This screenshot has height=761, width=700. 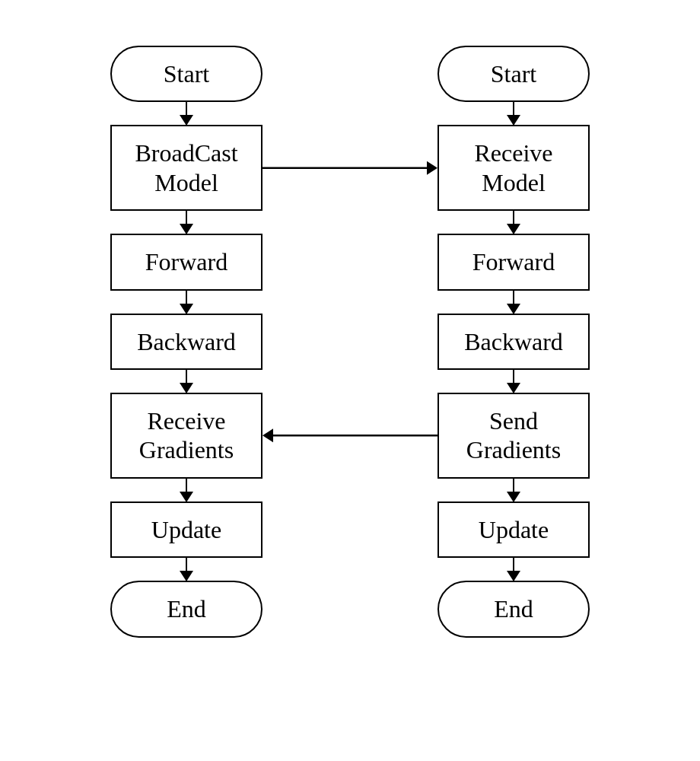 What do you see at coordinates (186, 530) in the screenshot?
I see `left-update-node: Update` at bounding box center [186, 530].